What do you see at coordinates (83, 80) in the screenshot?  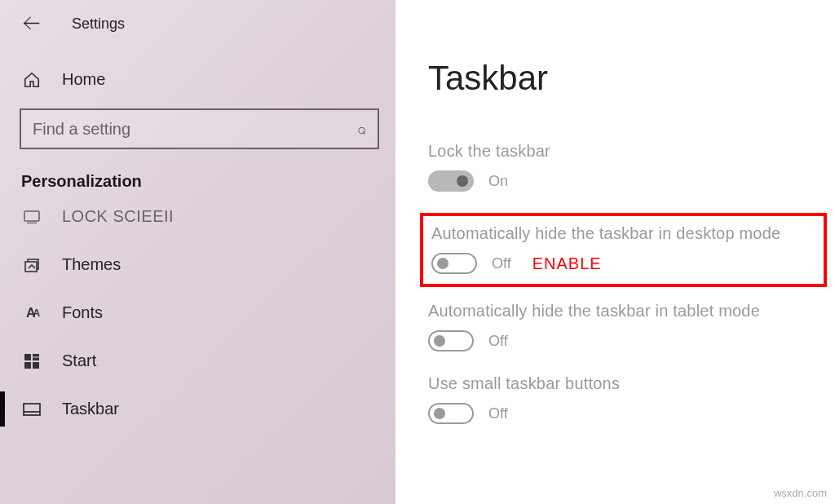 I see `home-label: Home` at bounding box center [83, 80].